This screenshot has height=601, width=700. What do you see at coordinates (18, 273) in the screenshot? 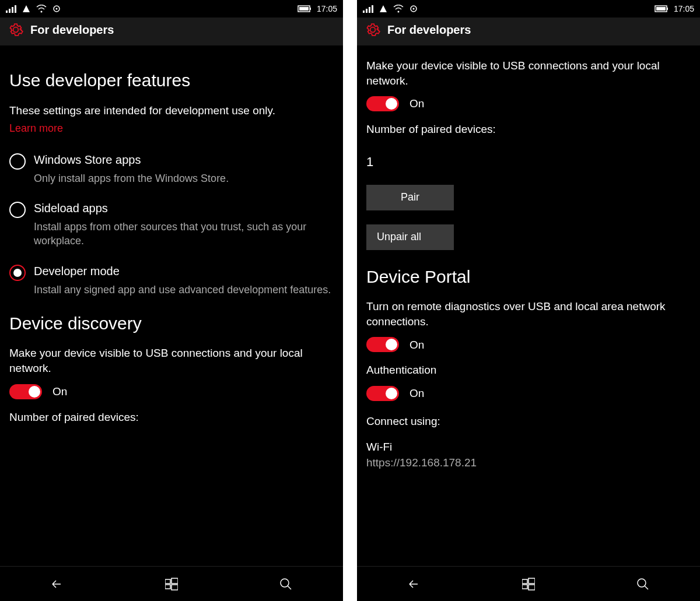
I see `radio-icon-selected` at bounding box center [18, 273].